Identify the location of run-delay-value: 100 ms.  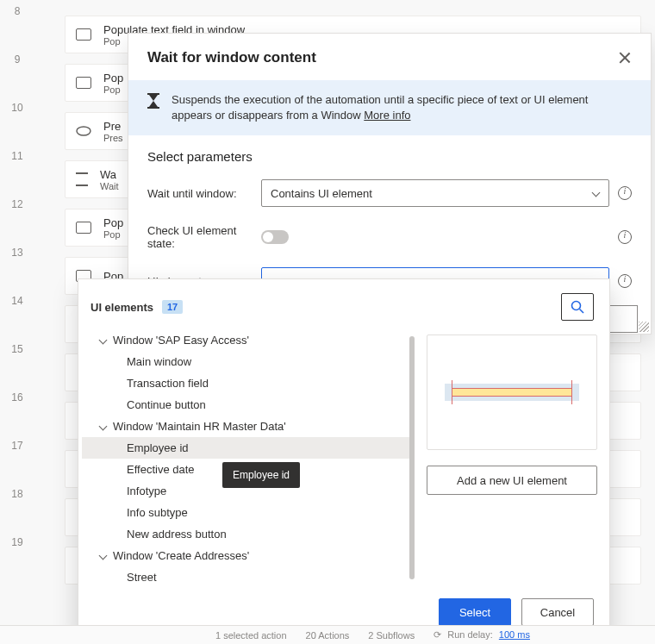
(515, 635).